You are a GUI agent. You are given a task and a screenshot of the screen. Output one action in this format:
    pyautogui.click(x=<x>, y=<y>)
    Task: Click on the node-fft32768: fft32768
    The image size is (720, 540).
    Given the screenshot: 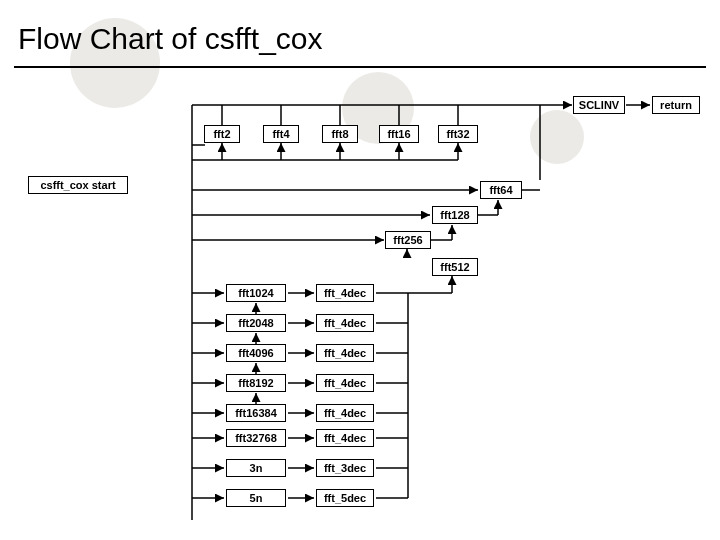 What is the action you would take?
    pyautogui.click(x=256, y=438)
    